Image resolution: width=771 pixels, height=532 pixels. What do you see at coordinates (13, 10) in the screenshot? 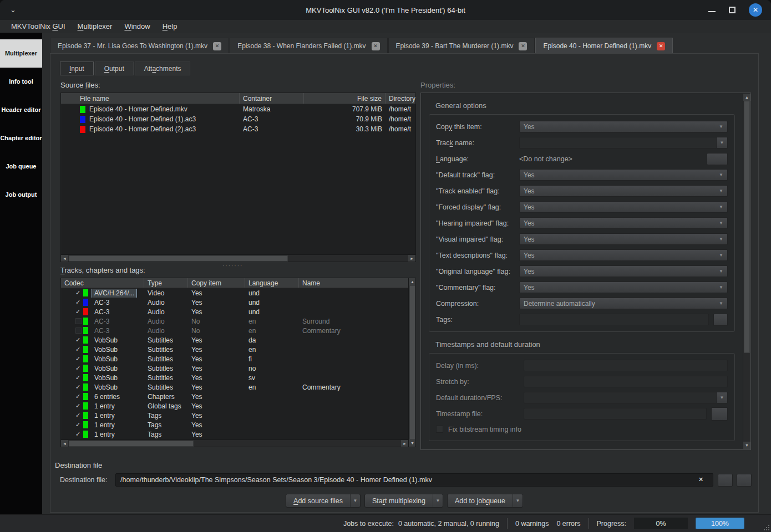
I see `chevron-down-icon: ⌄` at bounding box center [13, 10].